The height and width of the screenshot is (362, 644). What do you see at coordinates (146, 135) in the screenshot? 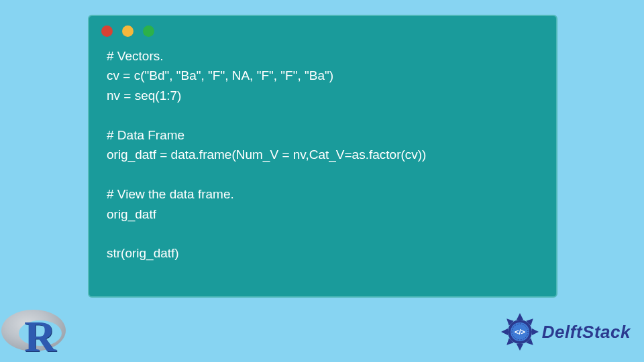
I see `code-line: # Data Frame` at bounding box center [146, 135].